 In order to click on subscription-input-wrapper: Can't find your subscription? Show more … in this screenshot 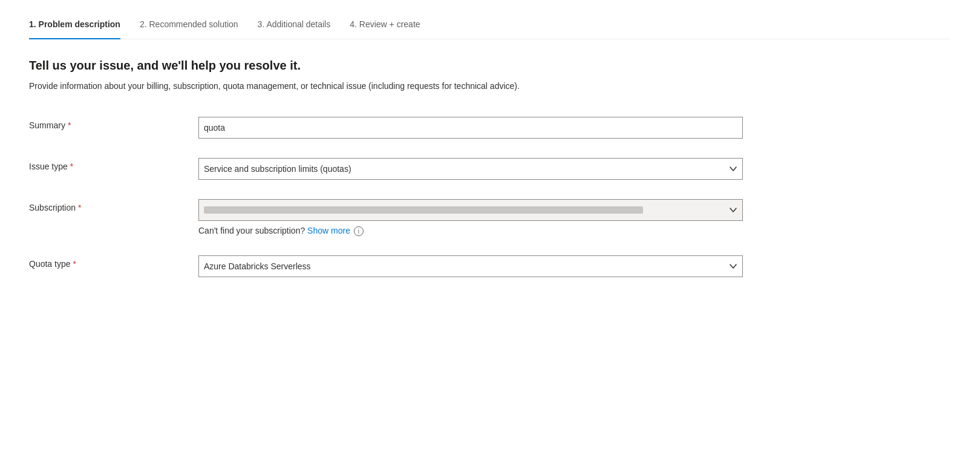, I will do `click(471, 218)`.